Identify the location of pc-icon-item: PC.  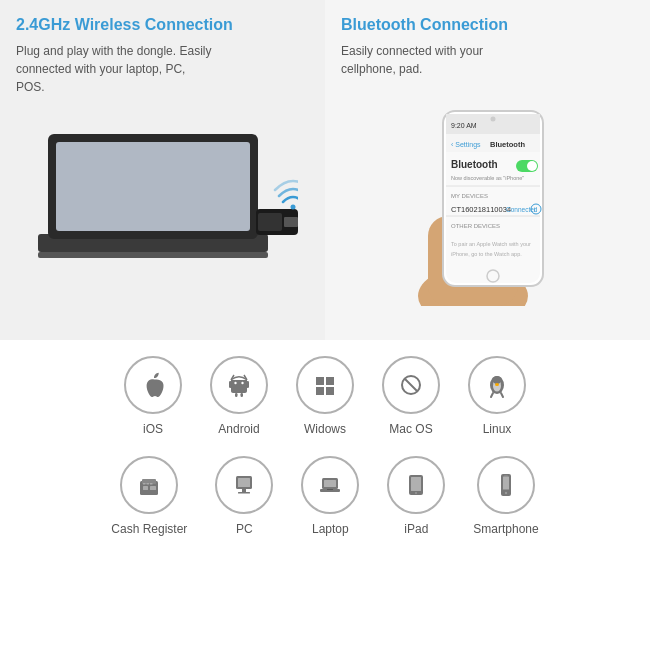
(244, 496).